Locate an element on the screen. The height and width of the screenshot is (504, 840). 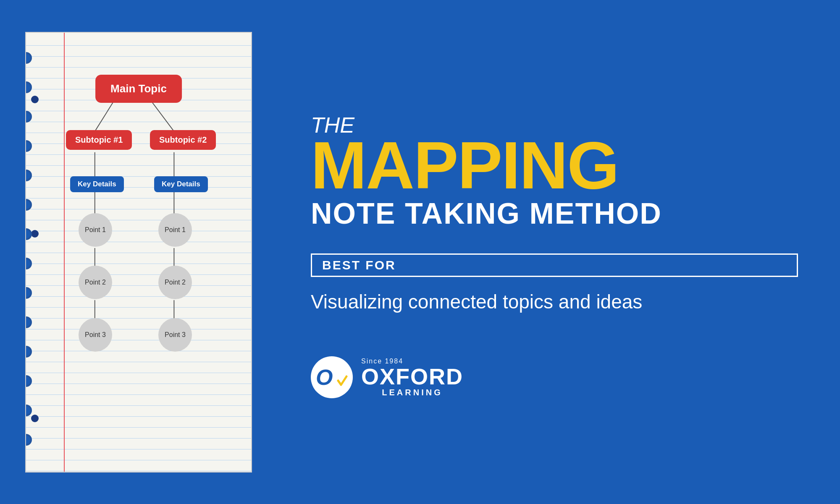
subtopic2-label: Subtopic #2 is located at coordinates (183, 140).